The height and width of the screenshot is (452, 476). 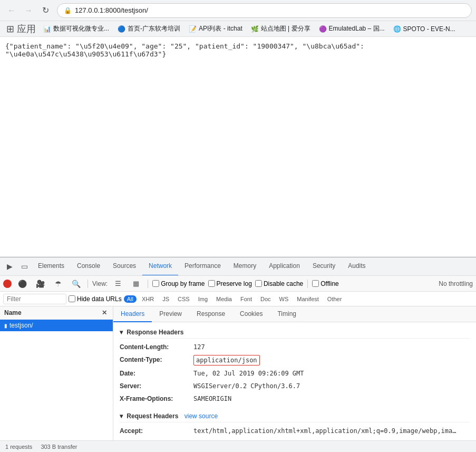 What do you see at coordinates (149, 28) in the screenshot?
I see `bookmark-guangdong: 🔵 首页-广东软考培训` at bounding box center [149, 28].